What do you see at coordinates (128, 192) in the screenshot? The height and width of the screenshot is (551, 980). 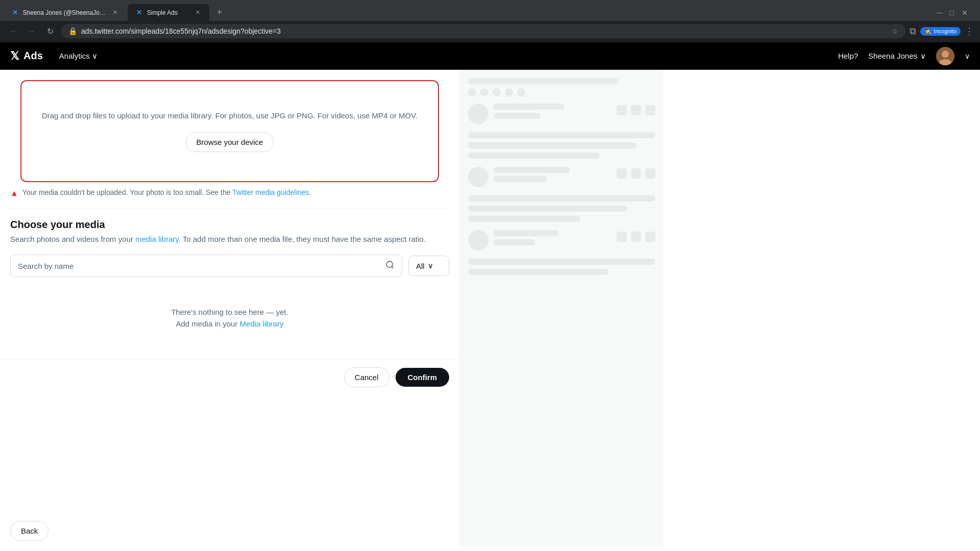 I see `error-text-start: Your media couldn't be uploaded. Your ph…` at bounding box center [128, 192].